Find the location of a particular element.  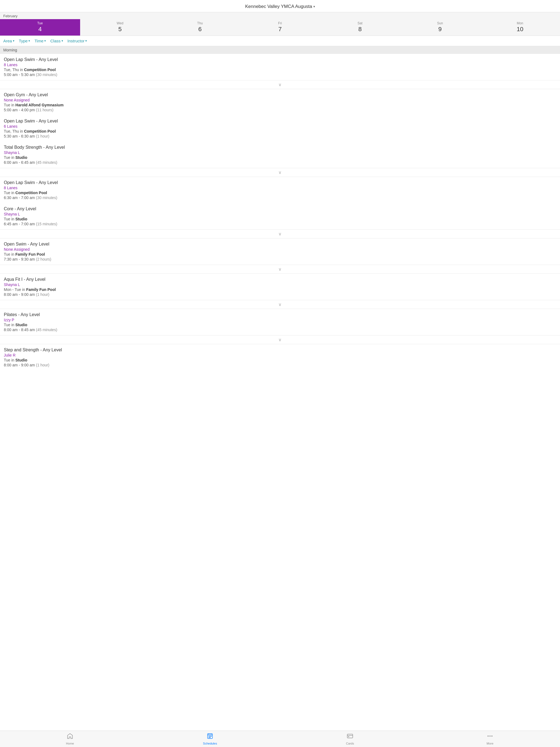

section-header: Morning is located at coordinates (280, 50).